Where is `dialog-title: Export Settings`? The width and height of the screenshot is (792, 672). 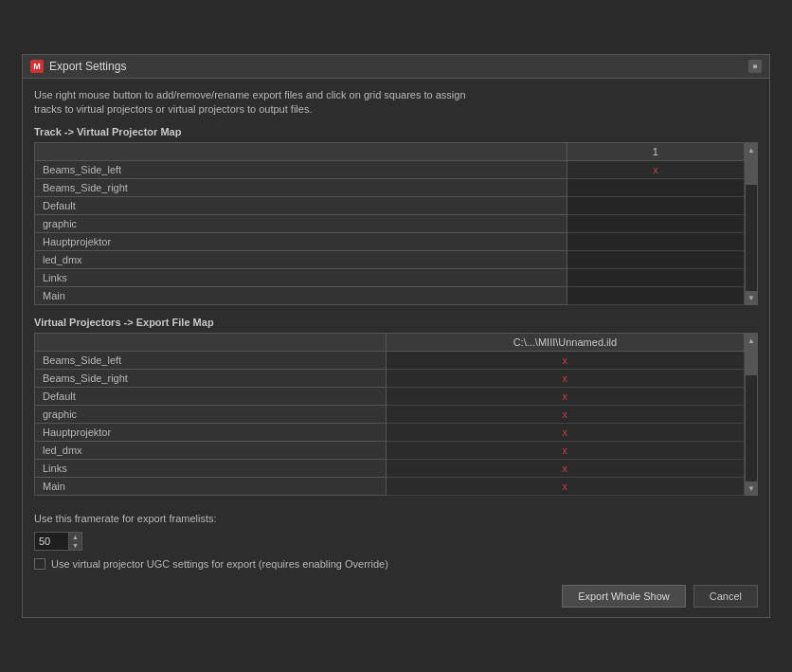 dialog-title: Export Settings is located at coordinates (87, 66).